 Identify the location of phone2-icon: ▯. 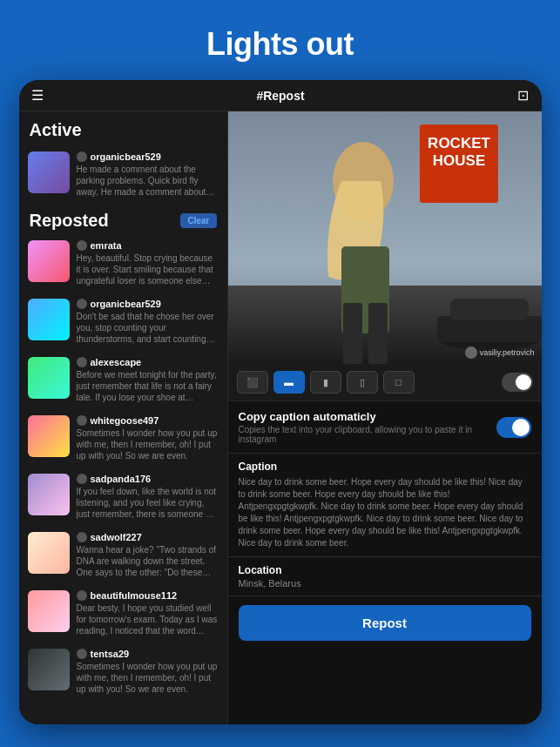
(362, 383).